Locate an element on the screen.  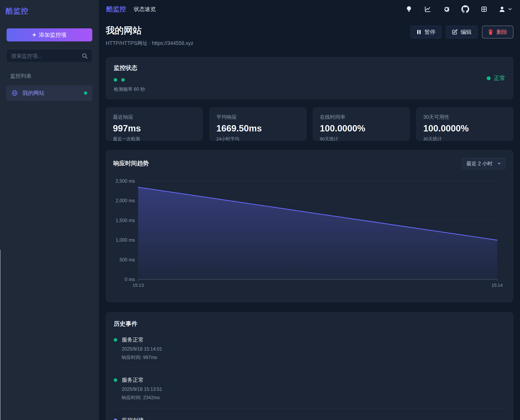
monitor-type: HTTP/HTTPS网址 is located at coordinates (127, 43).